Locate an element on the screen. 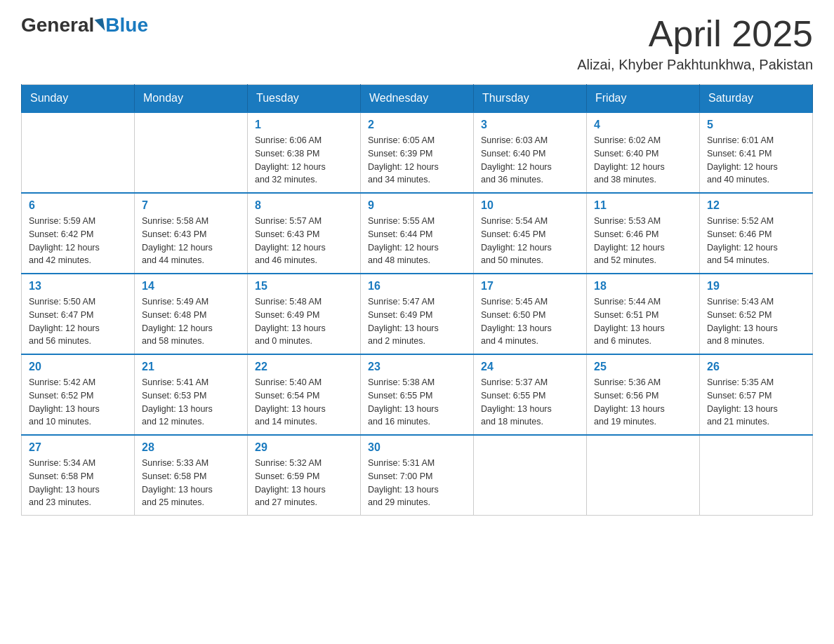 This screenshot has width=834, height=644. day-info: Sunrise: 5:44 AMSunset: 6:51 PMDaylight:… is located at coordinates (643, 321).